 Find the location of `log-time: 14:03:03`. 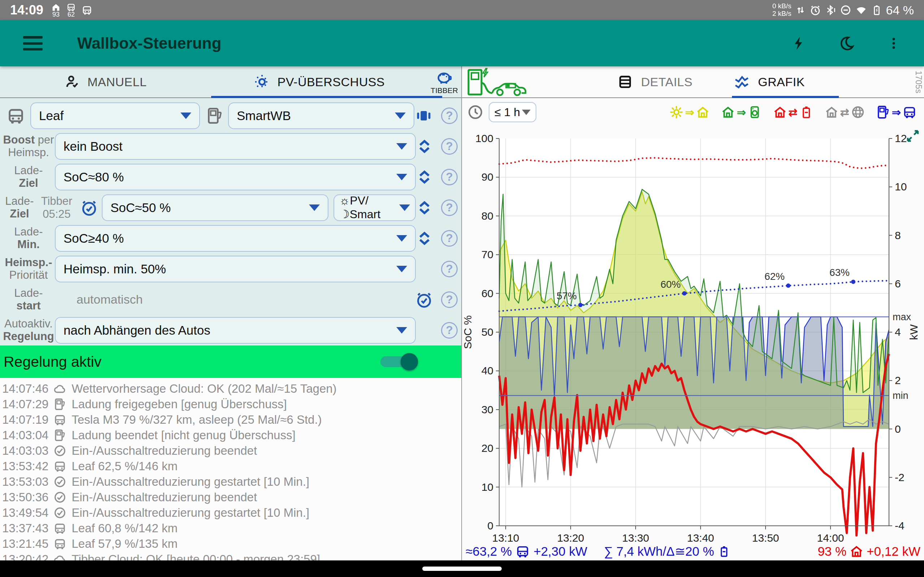

log-time: 14:03:03 is located at coordinates (25, 451).